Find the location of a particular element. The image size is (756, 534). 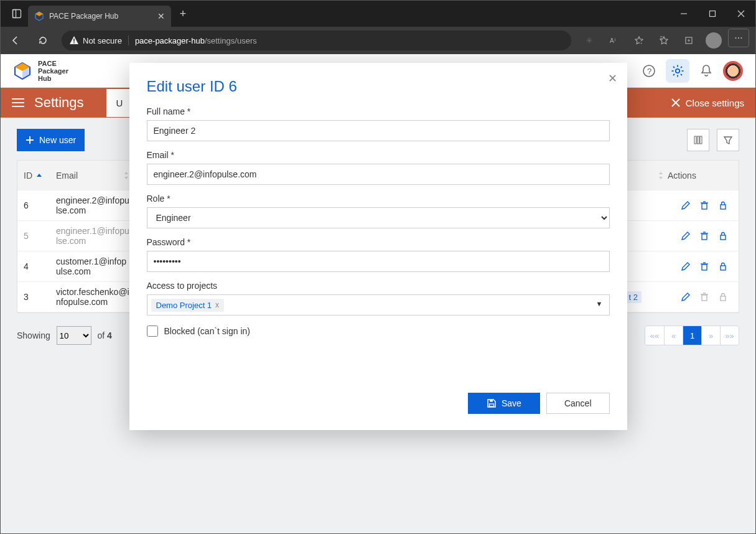

access-projects-select: Demo Project 1 x is located at coordinates (378, 305).